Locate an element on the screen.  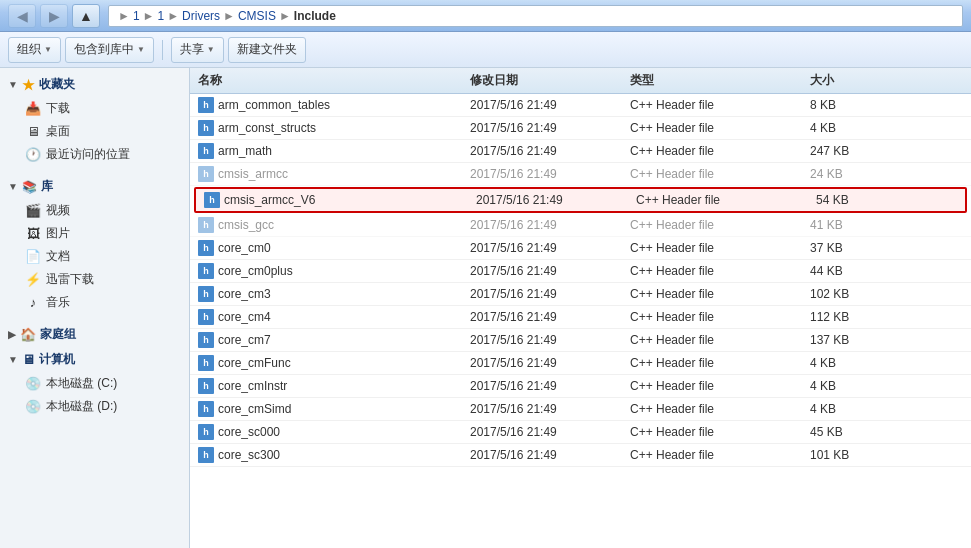
sidebar-item-documents: 📄 文档 is located at coordinates (94, 256).